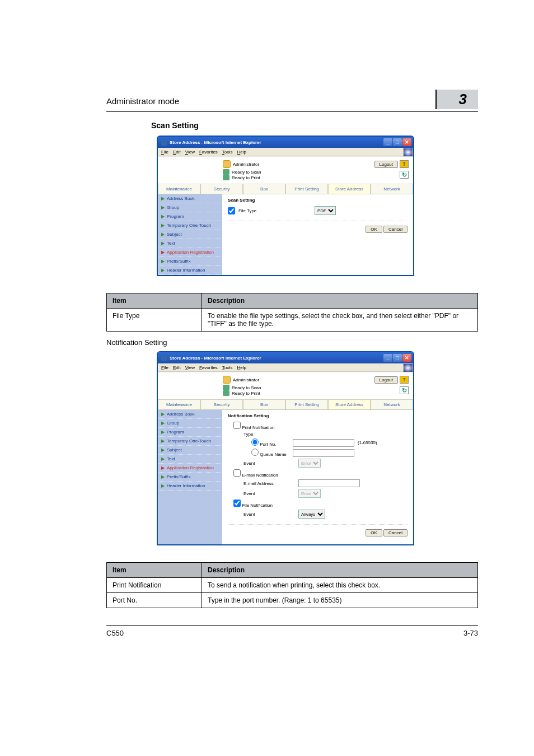  Describe the element at coordinates (237, 426) in the screenshot. I see `print-notification-checkbox` at that location.